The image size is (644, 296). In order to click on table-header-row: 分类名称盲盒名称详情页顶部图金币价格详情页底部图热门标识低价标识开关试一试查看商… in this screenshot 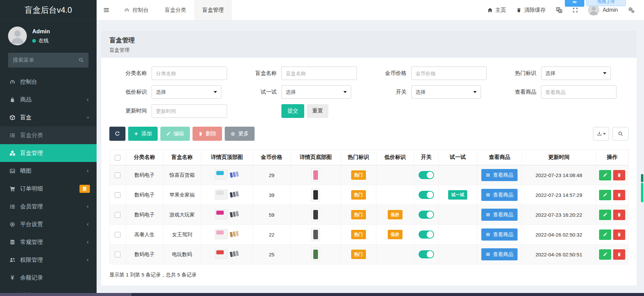, I will do `click(369, 158)`.